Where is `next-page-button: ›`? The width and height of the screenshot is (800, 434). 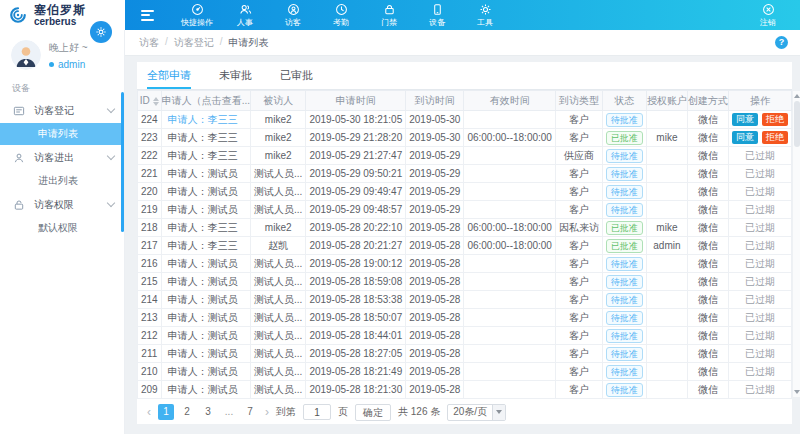
next-page-button: › is located at coordinates (267, 412).